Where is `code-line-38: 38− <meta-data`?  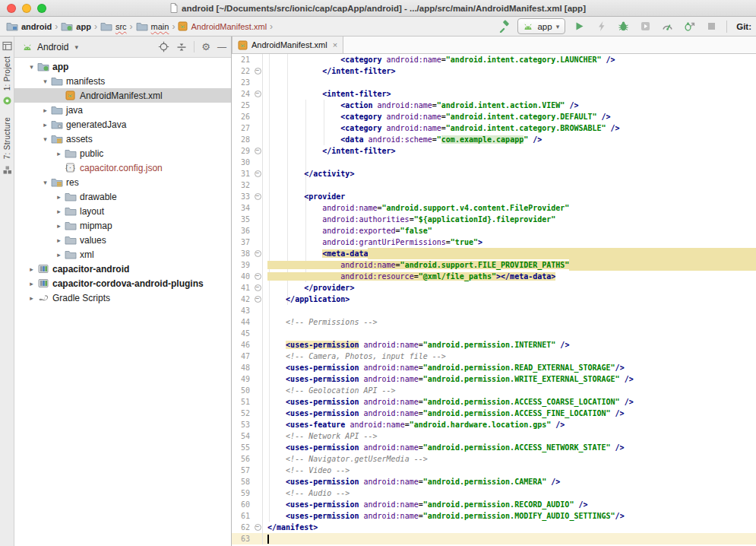 code-line-38: 38− <meta-data is located at coordinates (494, 254).